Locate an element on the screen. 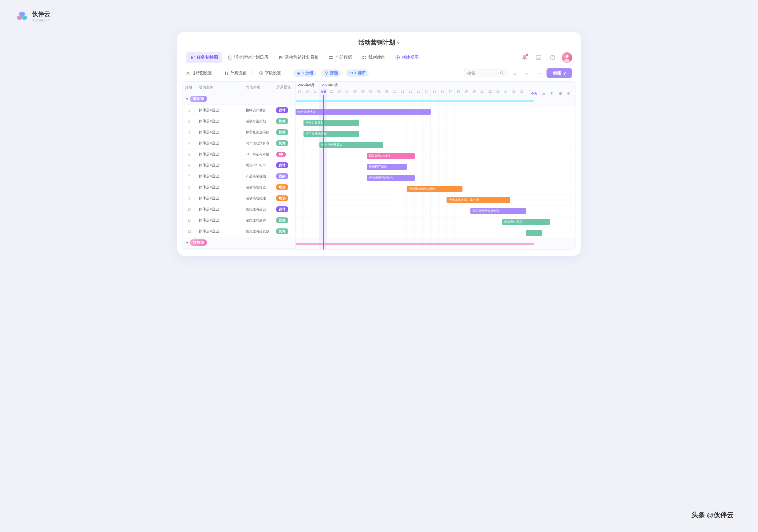 The height and width of the screenshot is (532, 758). table-row: 4 伙伴云×企业... 制作活动预算表 统筹 is located at coordinates (239, 143).